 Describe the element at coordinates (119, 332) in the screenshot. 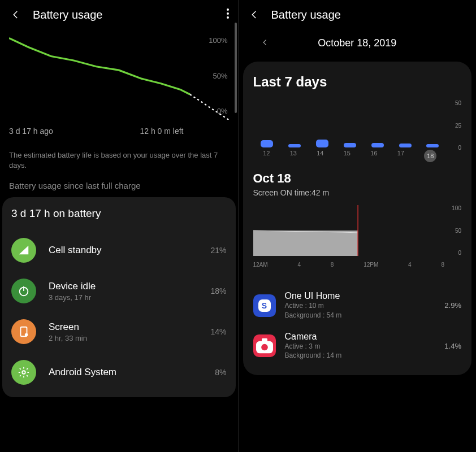

I see `app-row-screen: Screen 2 hr, 33 min 14%` at that location.